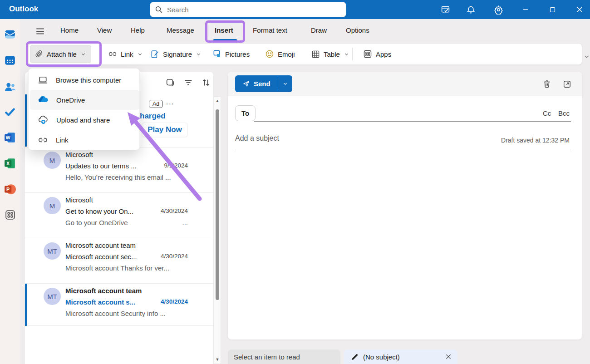 The image size is (590, 364). What do you see at coordinates (115, 313) in the screenshot?
I see `email-preview: Microsoft account Security info ...` at bounding box center [115, 313].